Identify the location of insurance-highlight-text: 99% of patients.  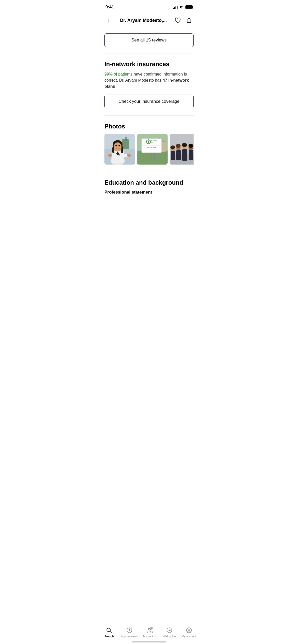
(118, 74).